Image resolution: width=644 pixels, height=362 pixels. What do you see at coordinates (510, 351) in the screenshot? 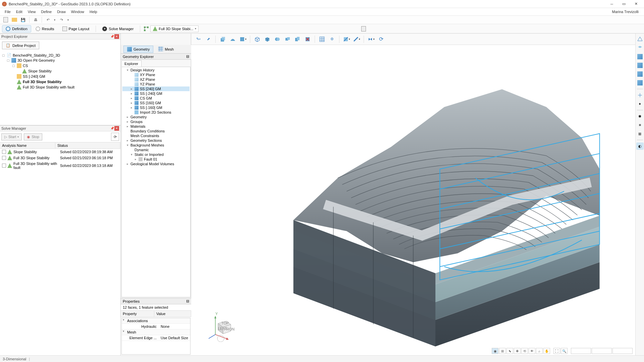
I see `vc-cursor-icon: ⬉` at bounding box center [510, 351].